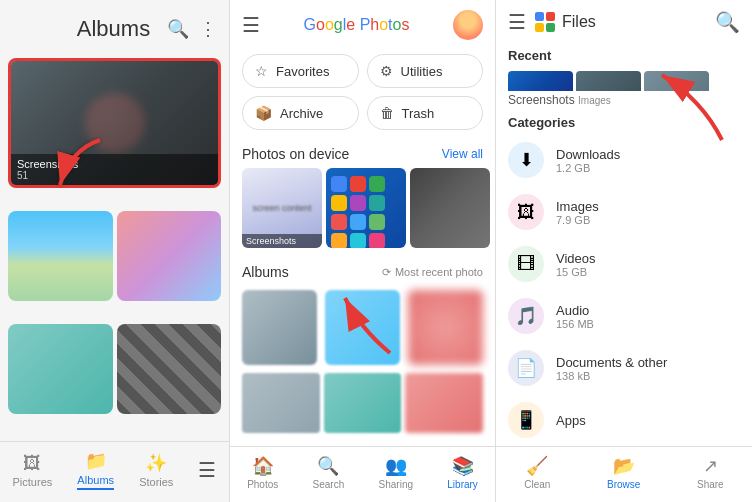  I want to click on videos-name: Videos, so click(648, 258).